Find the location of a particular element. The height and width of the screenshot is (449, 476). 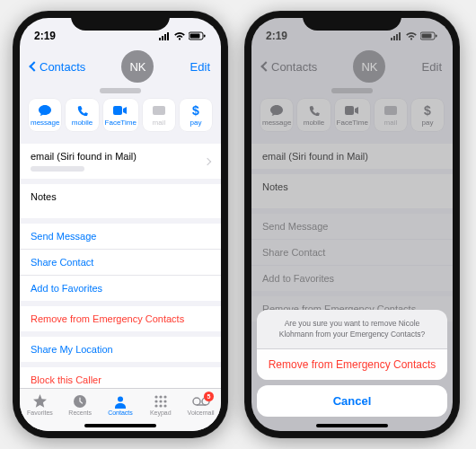

pay-icon: $ is located at coordinates (196, 110).